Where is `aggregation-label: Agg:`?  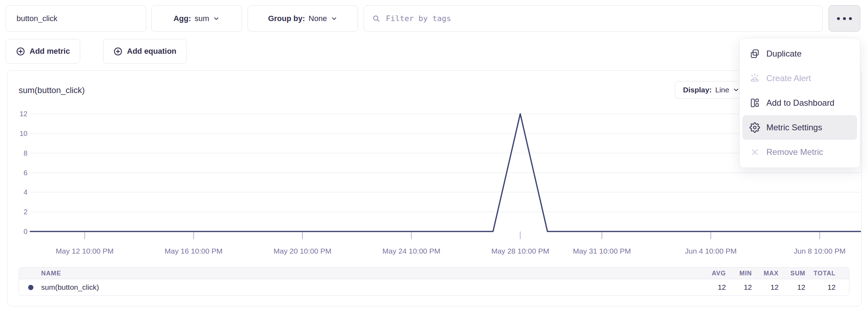 aggregation-label: Agg: is located at coordinates (182, 19).